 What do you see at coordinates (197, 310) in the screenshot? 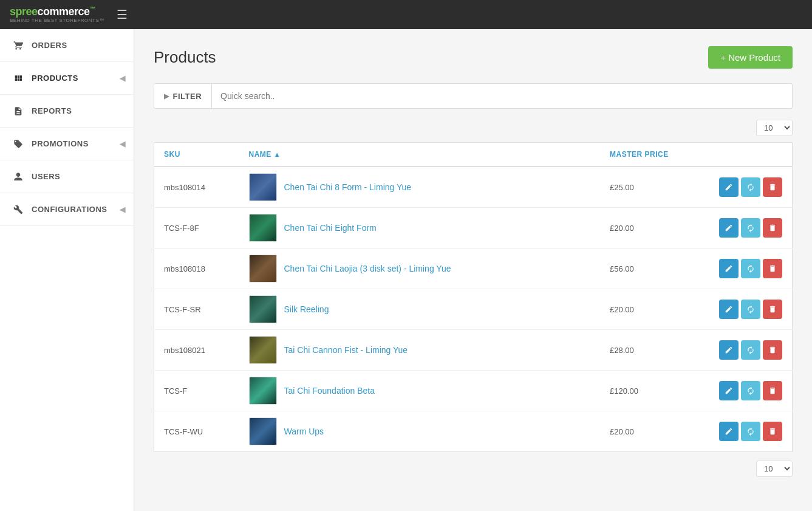
I see `cell-sku: TCS-F-SR` at bounding box center [197, 310].